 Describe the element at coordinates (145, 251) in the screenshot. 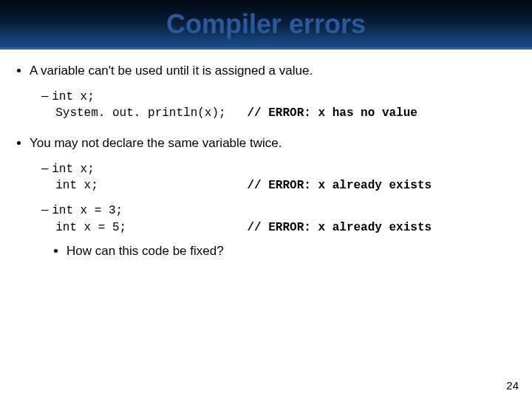

I see `sub-bullet-text: How can this code be fixed?` at that location.